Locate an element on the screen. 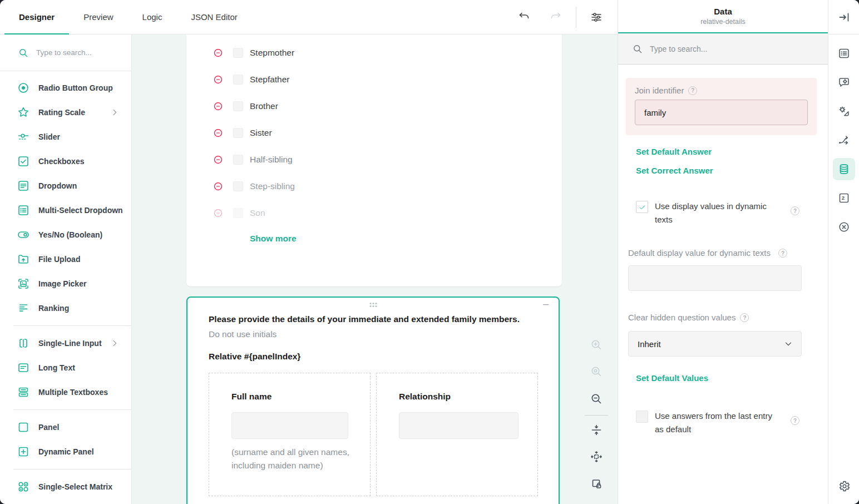 This screenshot has width=859, height=504. toolbox-item-long-text: Long Text is located at coordinates (66, 368).